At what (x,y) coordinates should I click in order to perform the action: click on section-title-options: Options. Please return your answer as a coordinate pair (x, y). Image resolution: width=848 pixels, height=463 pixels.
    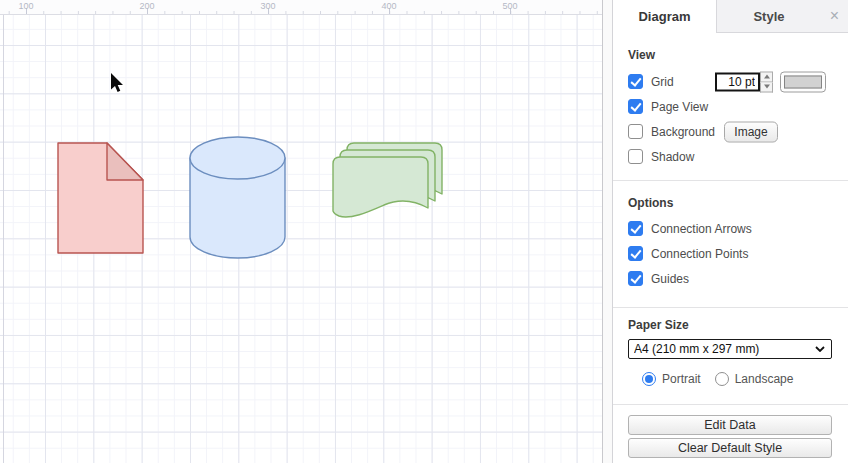
    Looking at the image, I should click on (730, 203).